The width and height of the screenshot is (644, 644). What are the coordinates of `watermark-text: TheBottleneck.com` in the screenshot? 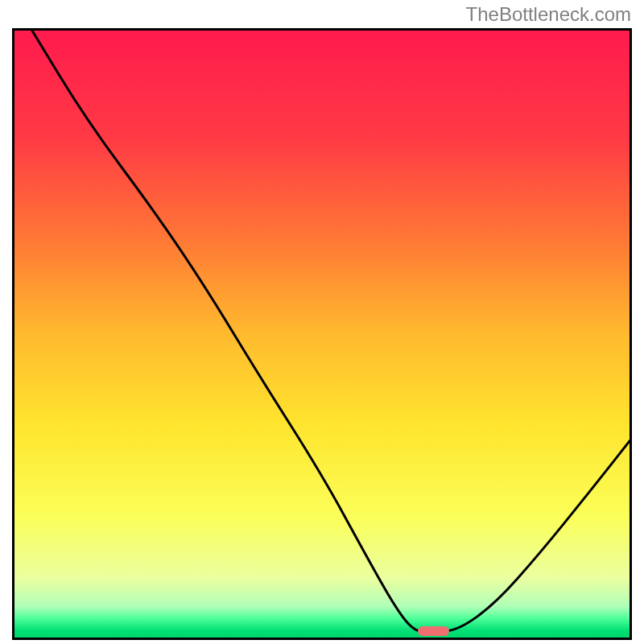 It's located at (549, 14).